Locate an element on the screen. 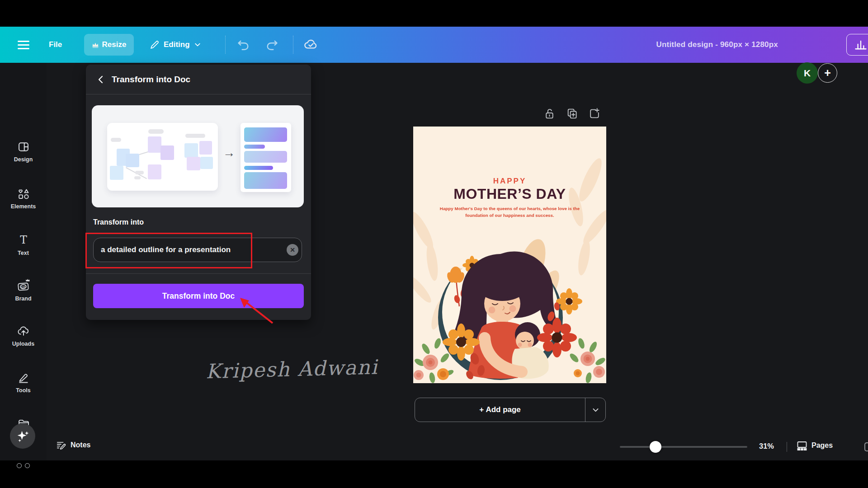 The image size is (868, 488). editing-label: Editing is located at coordinates (177, 45).